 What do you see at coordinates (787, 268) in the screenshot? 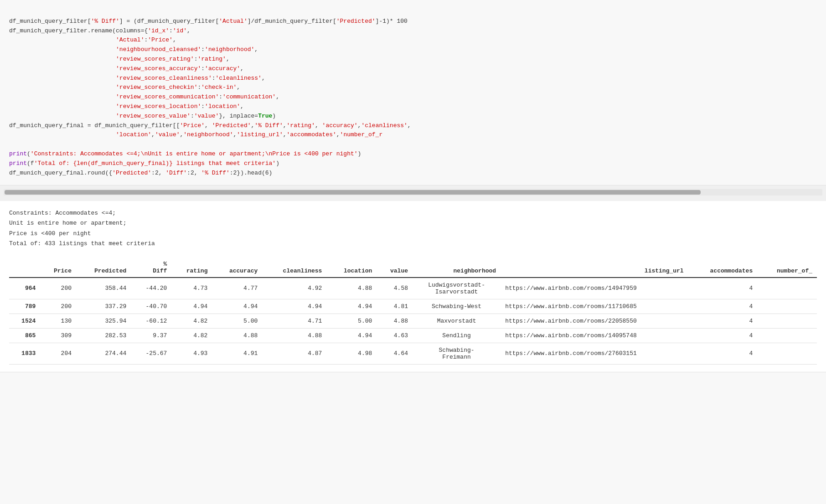
I see `col-header-number-of: number_of_` at bounding box center [787, 268].